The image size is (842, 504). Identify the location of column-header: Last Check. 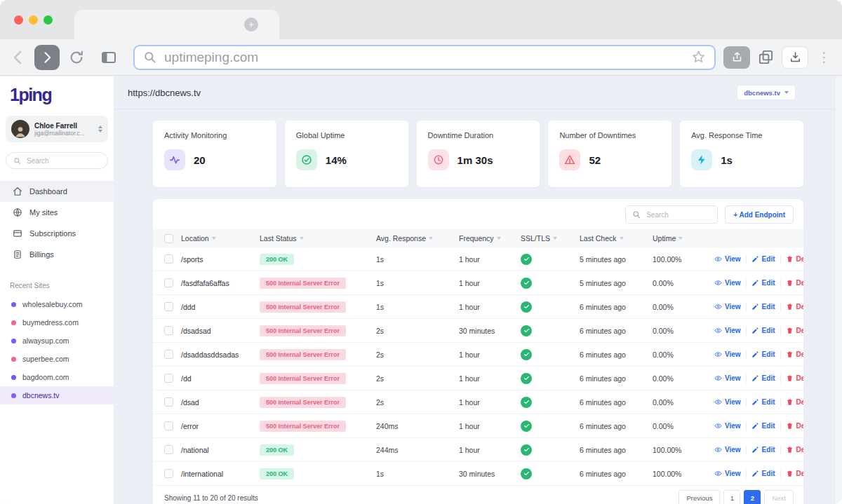
(616, 238).